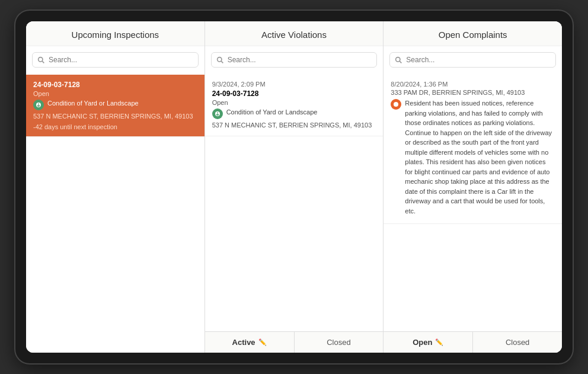 Image resolution: width=588 pixels, height=374 pixels. What do you see at coordinates (473, 34) in the screenshot?
I see `panel-header-complaints: Open Complaints` at bounding box center [473, 34].